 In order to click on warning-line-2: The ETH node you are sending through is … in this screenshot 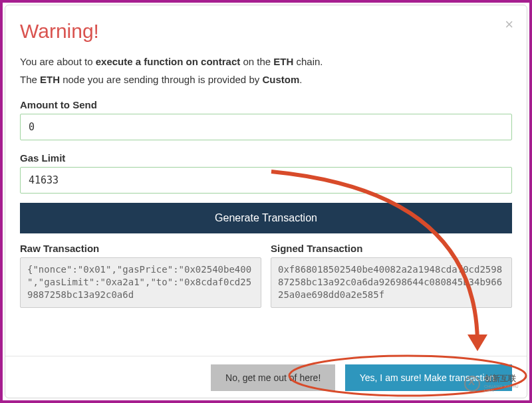, I will do `click(266, 80)`.